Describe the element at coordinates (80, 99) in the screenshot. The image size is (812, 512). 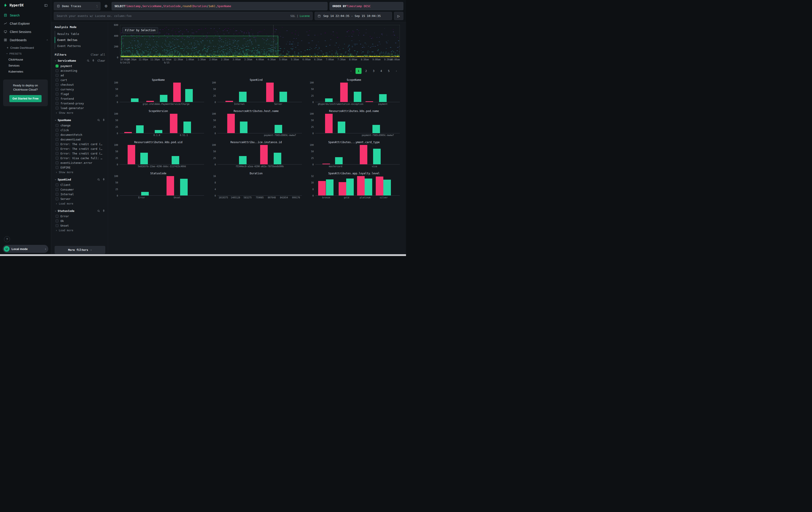
I see `facet-option-frontend: frontend` at that location.